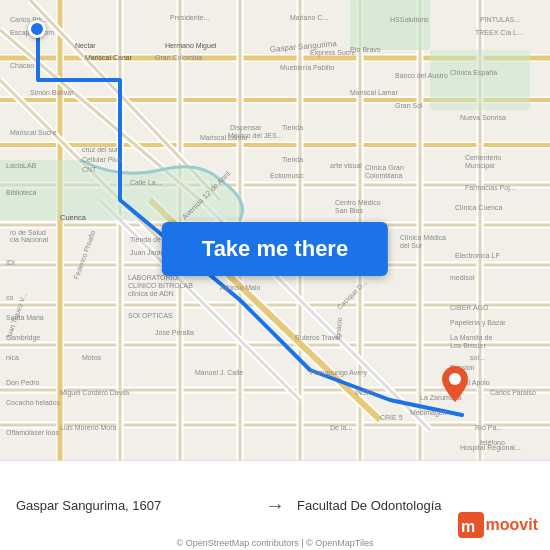  I want to click on svg-text: Presidente..., so click(190, 18).